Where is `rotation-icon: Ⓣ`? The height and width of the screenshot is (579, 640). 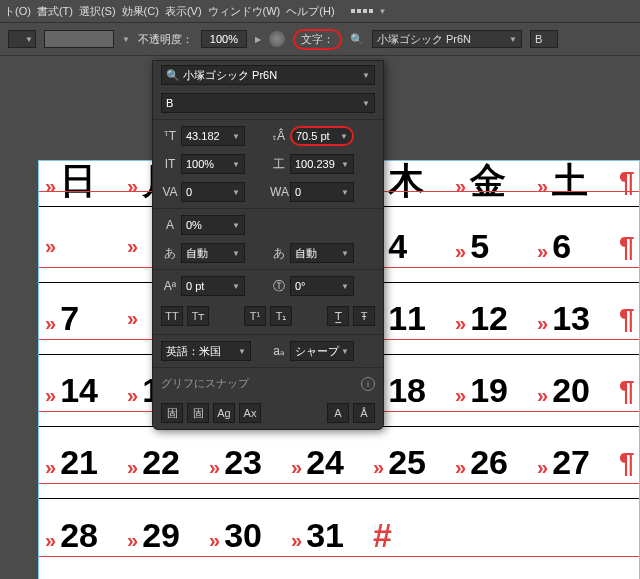
rotation-icon: Ⓣ is located at coordinates (279, 286).